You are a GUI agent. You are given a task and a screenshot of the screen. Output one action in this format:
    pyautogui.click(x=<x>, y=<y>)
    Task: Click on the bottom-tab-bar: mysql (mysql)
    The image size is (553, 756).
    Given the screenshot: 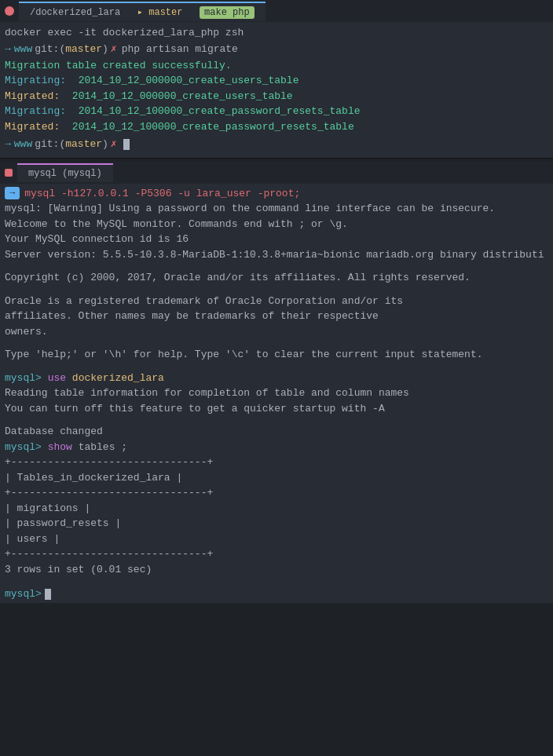 What is the action you would take?
    pyautogui.click(x=276, y=173)
    